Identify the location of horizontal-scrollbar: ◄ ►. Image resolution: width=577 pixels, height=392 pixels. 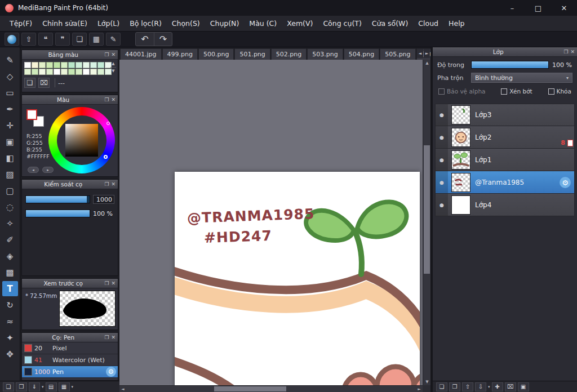
(271, 389).